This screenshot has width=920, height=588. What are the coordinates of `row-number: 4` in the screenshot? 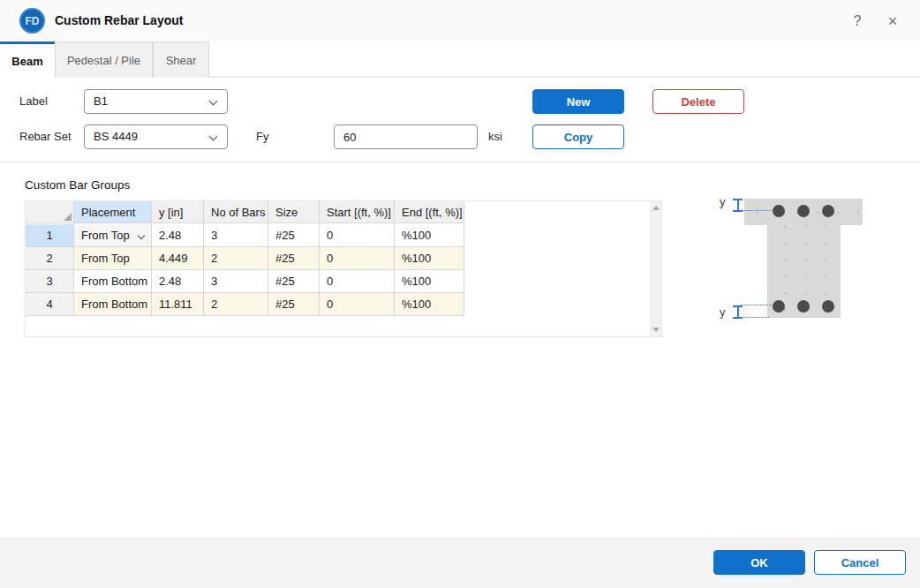 It's located at (49, 305).